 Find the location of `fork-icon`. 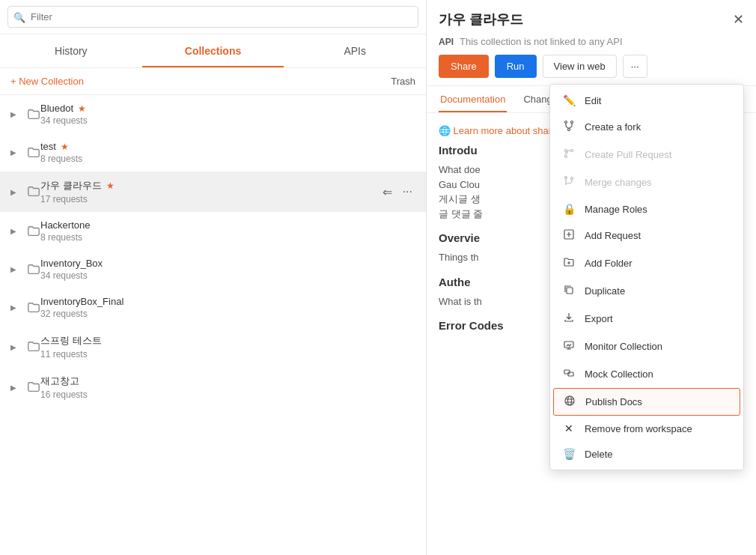

fork-icon is located at coordinates (569, 127).